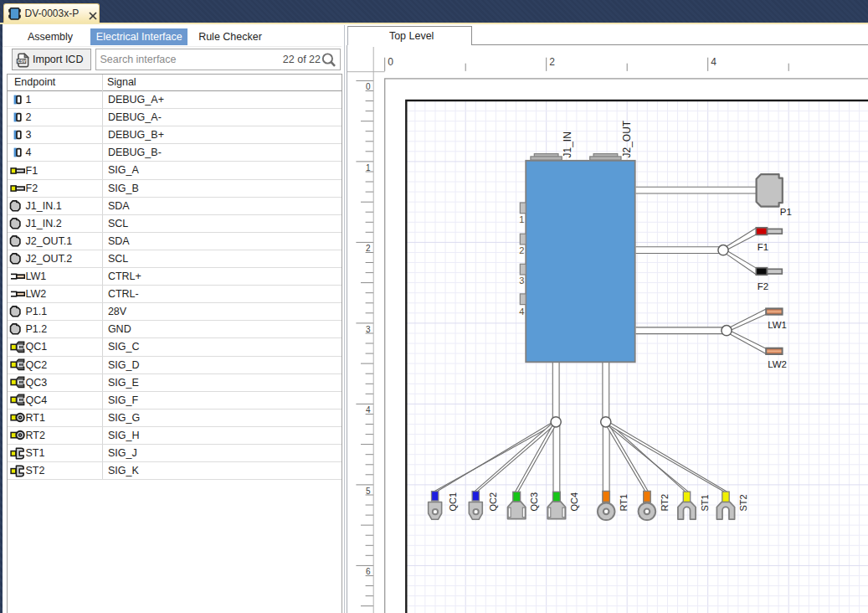 This screenshot has height=613, width=868. I want to click on svg-text: F2, so click(763, 286).